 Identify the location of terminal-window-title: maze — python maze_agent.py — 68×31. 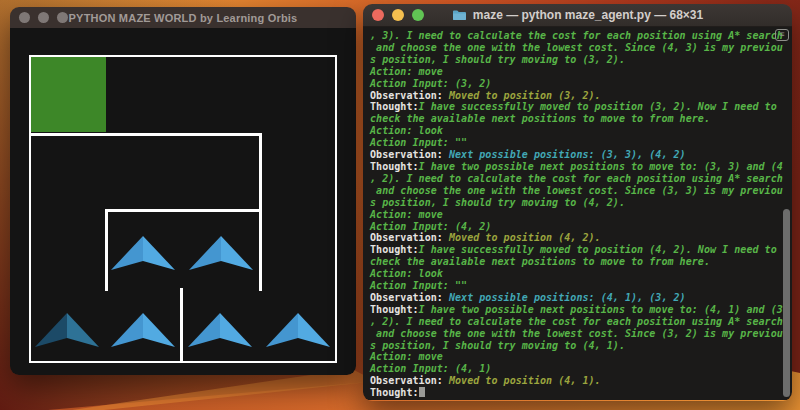
(588, 15).